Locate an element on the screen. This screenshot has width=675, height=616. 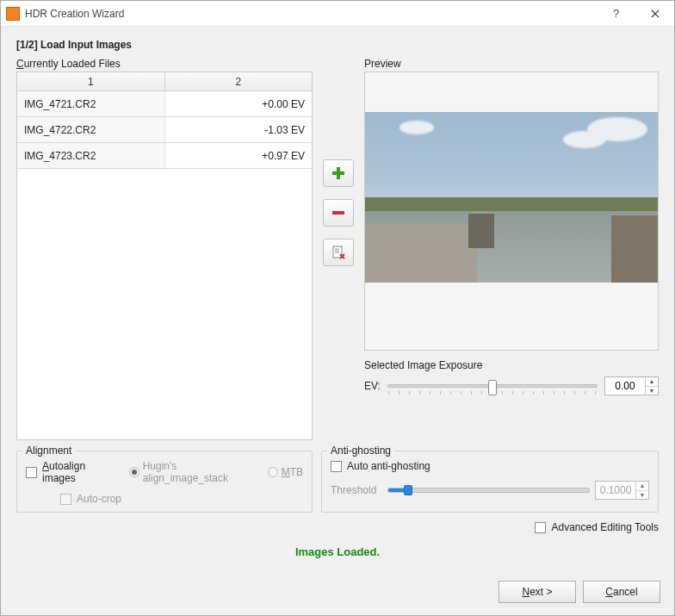
threshold-step-down: ▼ is located at coordinates (642, 495).